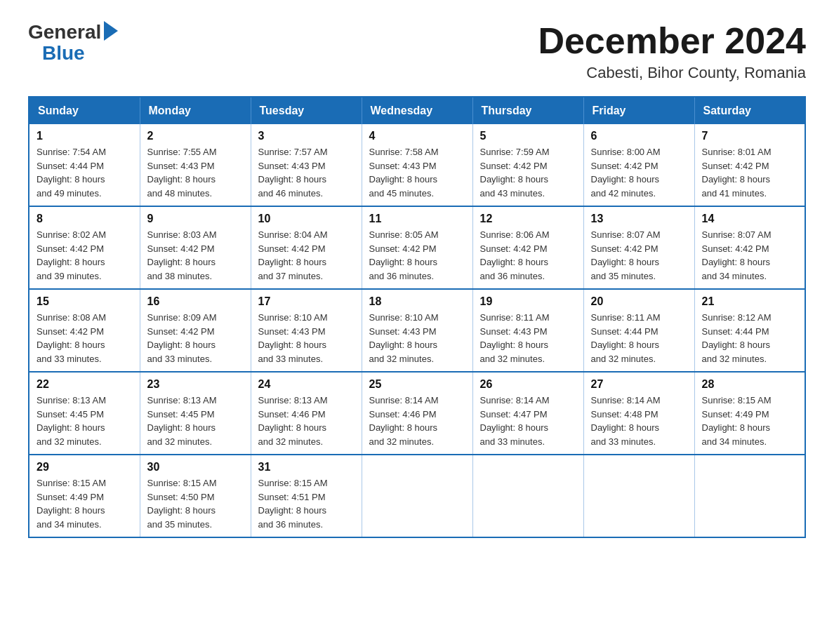  Describe the element at coordinates (306, 413) in the screenshot. I see `calendar-cell: 24 Sunrise: 8:13 AM Sunset: 4:46 PM Dayl…` at that location.